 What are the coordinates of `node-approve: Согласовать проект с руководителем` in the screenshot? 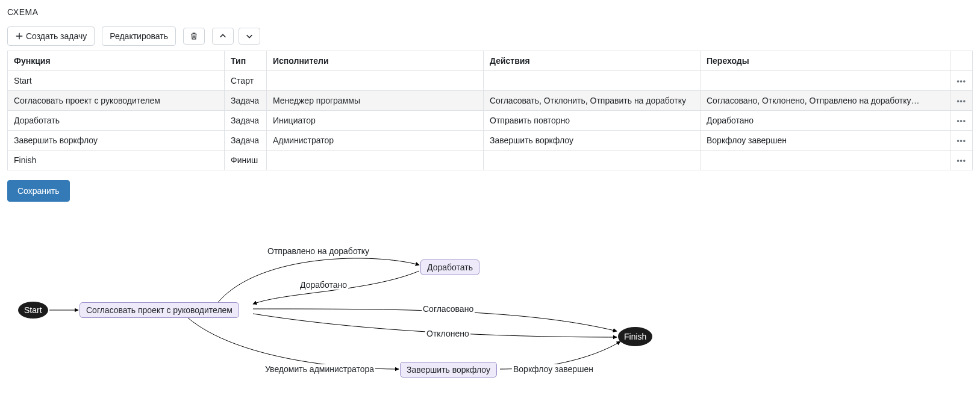 It's located at (159, 310).